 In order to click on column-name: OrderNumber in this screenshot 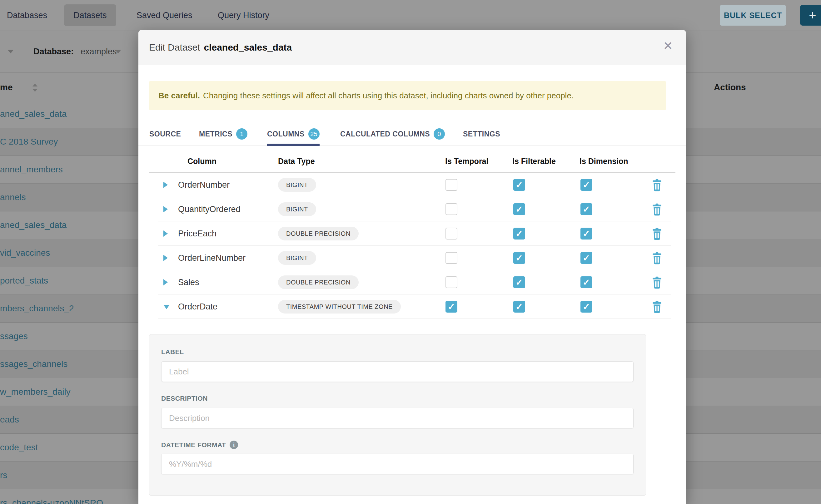, I will do `click(204, 185)`.